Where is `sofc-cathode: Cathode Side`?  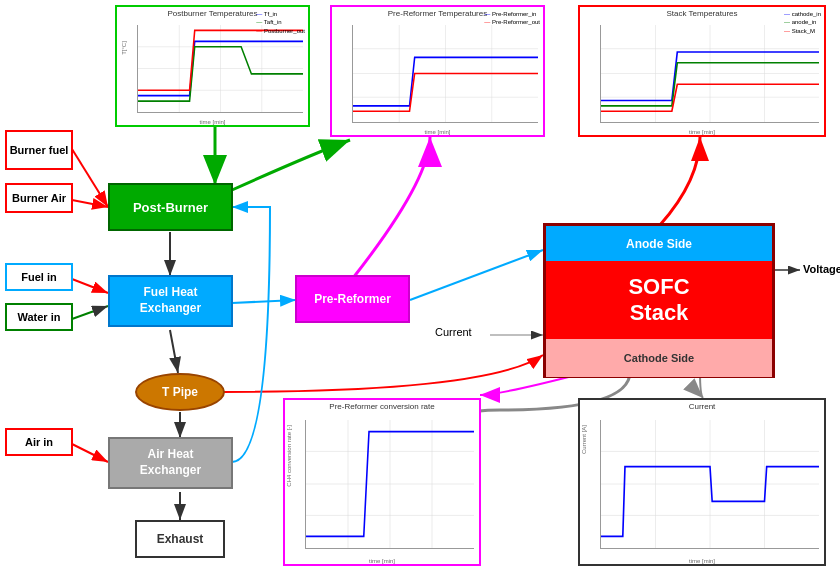 sofc-cathode: Cathode Side is located at coordinates (659, 358).